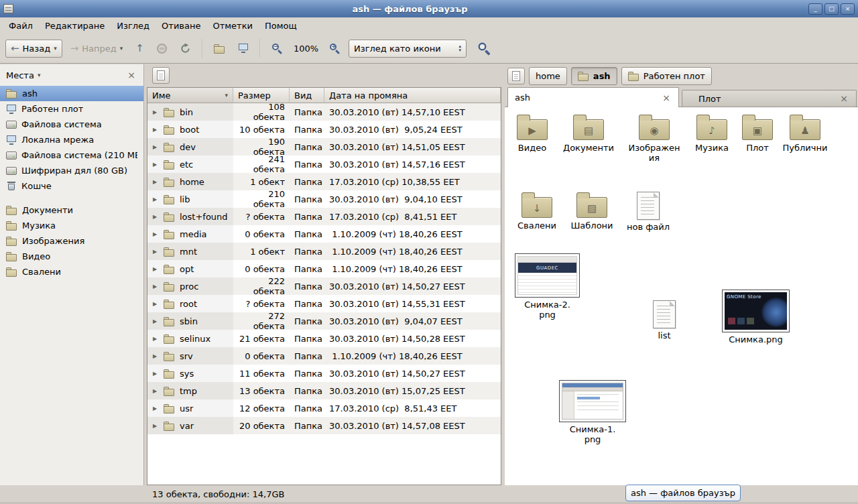 The height and width of the screenshot is (504, 858). Describe the element at coordinates (72, 210) in the screenshot. I see `sidebar-item-documents: Документи` at that location.